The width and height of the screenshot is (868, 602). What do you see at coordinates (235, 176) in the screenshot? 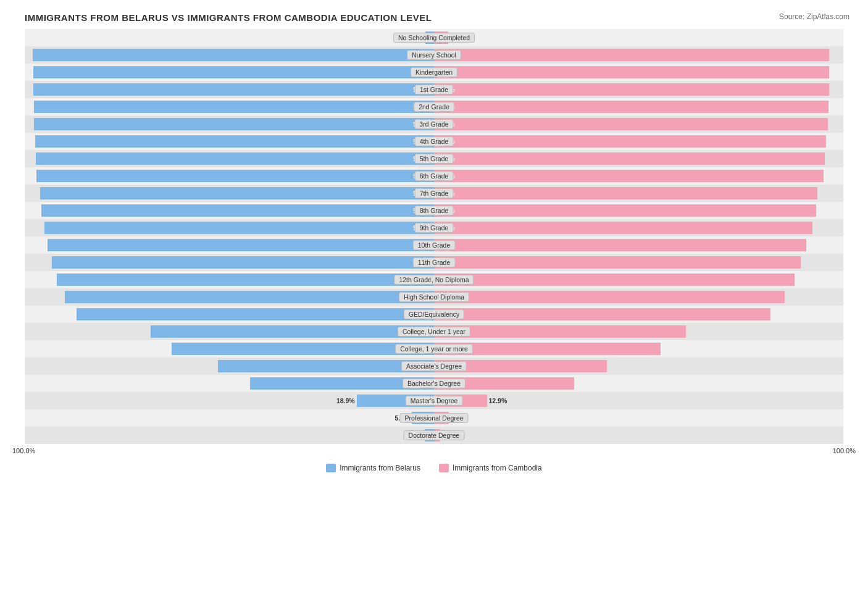
I see `left-bar: 97.1%` at bounding box center [235, 176].